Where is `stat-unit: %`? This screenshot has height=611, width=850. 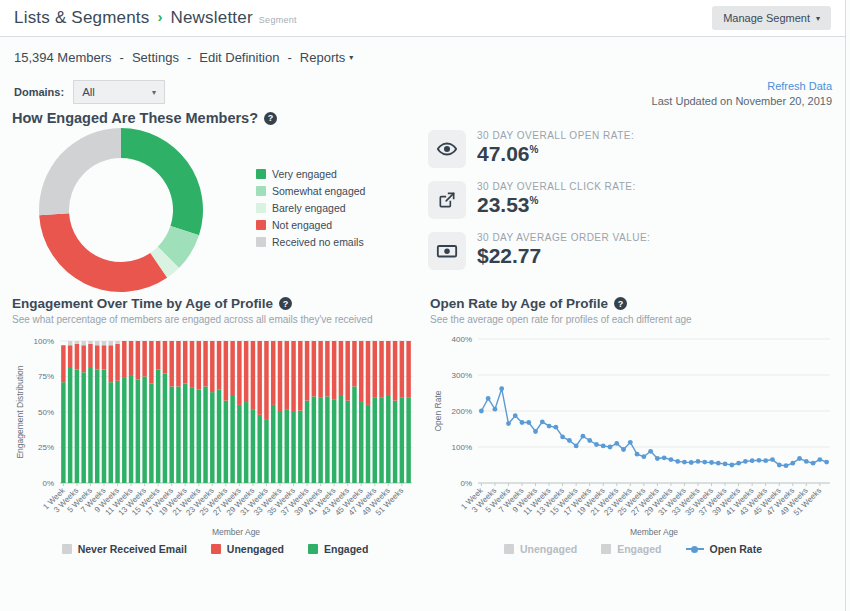 stat-unit: % is located at coordinates (534, 200).